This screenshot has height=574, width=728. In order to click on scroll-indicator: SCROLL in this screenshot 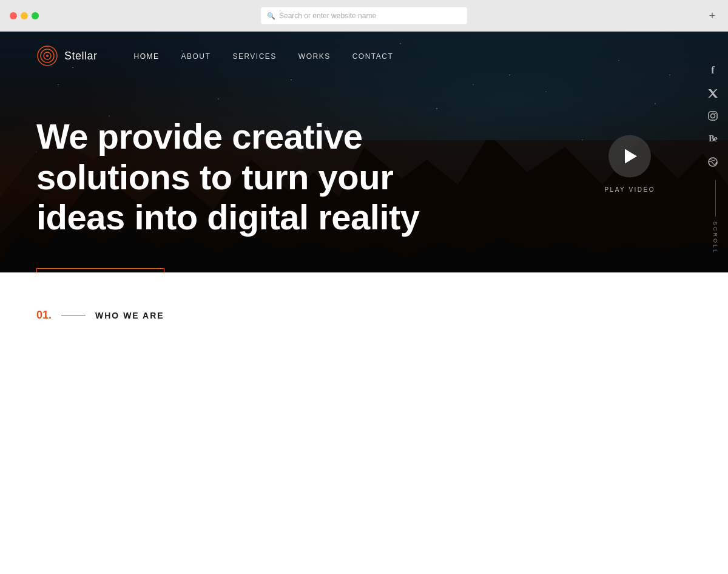, I will do `click(715, 217)`.